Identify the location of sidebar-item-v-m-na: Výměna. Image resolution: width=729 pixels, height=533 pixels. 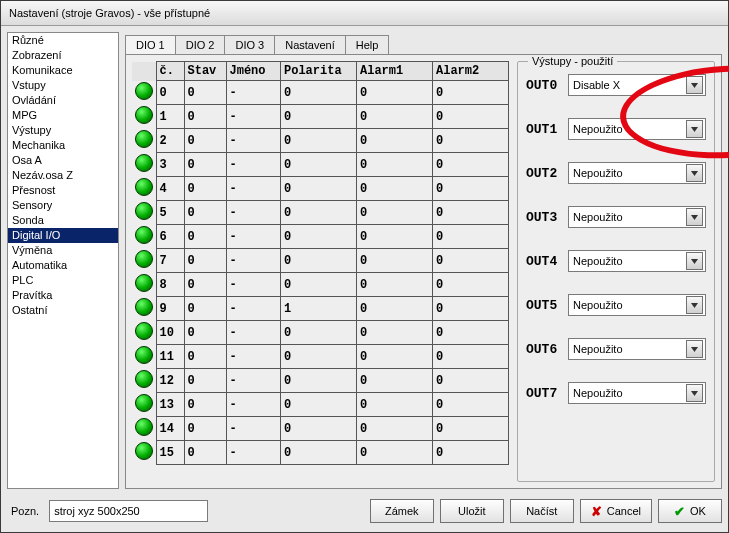
(63, 250).